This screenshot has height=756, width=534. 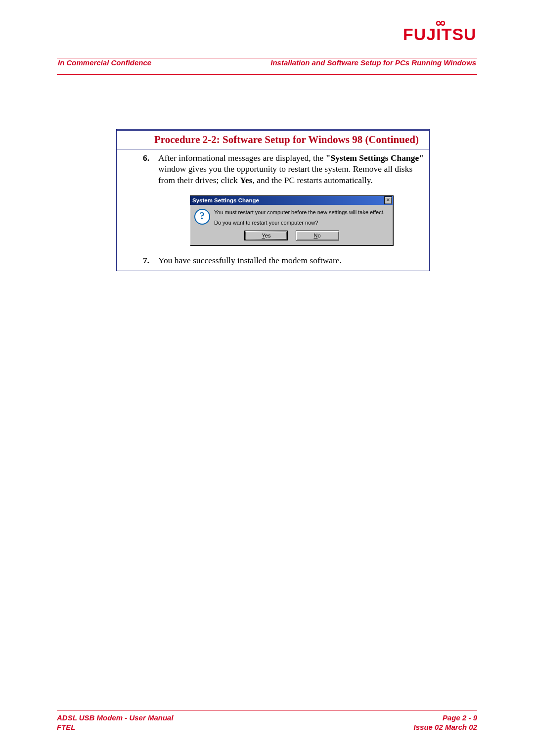 I want to click on header-left: In Commercial Confidence, so click(x=105, y=62).